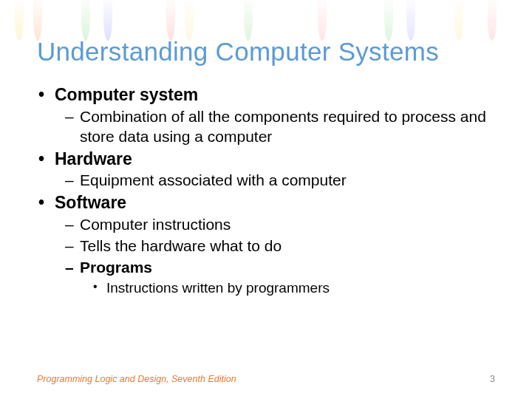  I want to click on page-number: 3, so click(492, 379).